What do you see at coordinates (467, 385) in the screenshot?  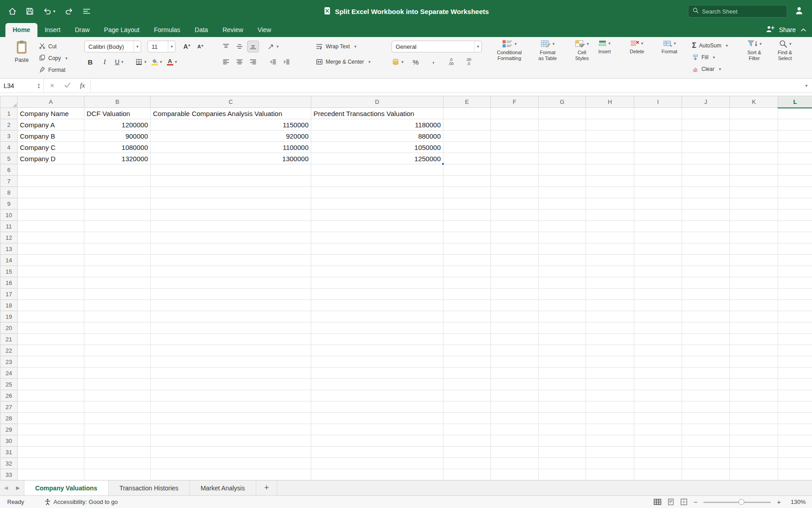 I see `cell-E25` at bounding box center [467, 385].